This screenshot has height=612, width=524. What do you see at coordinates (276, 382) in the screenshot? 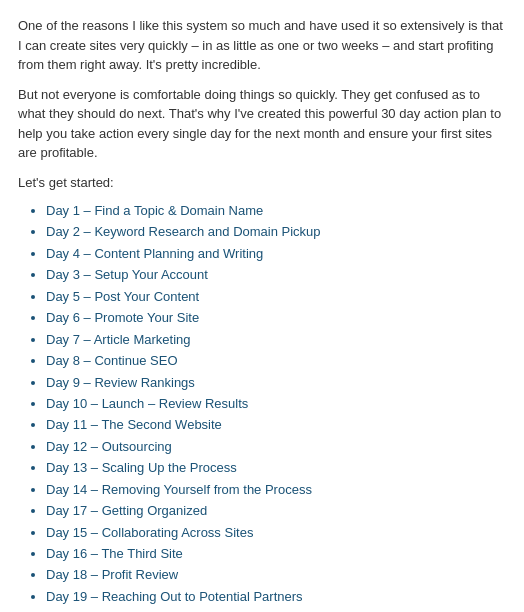
I see `list-item: Day 9 – Review Rankings` at bounding box center [276, 382].